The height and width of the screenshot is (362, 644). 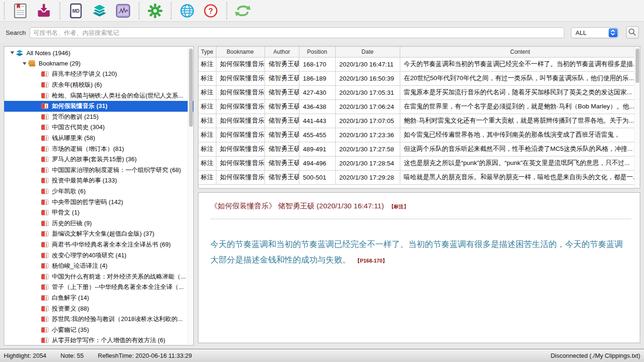 What do you see at coordinates (420, 177) in the screenshot?
I see `table-row: 标注如何假装懂音乐储智勇王硕500-5012020/1/30 17:29:28嘻…` at bounding box center [420, 177].